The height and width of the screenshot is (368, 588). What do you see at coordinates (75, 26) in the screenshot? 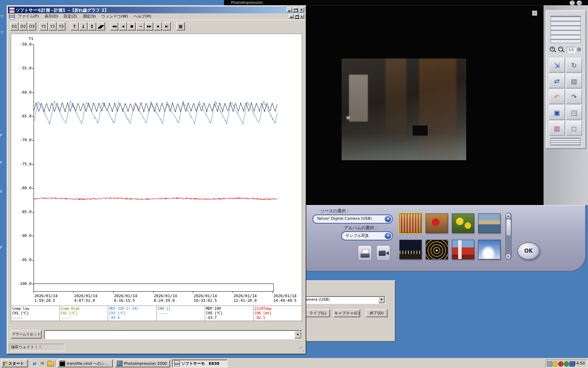
I see `toolbar-nav-button: ↑` at bounding box center [75, 26].